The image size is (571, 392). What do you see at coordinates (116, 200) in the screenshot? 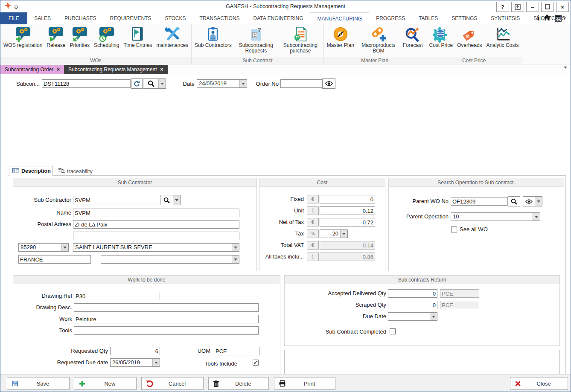
I see `sub-contractor-code-input` at bounding box center [116, 200].